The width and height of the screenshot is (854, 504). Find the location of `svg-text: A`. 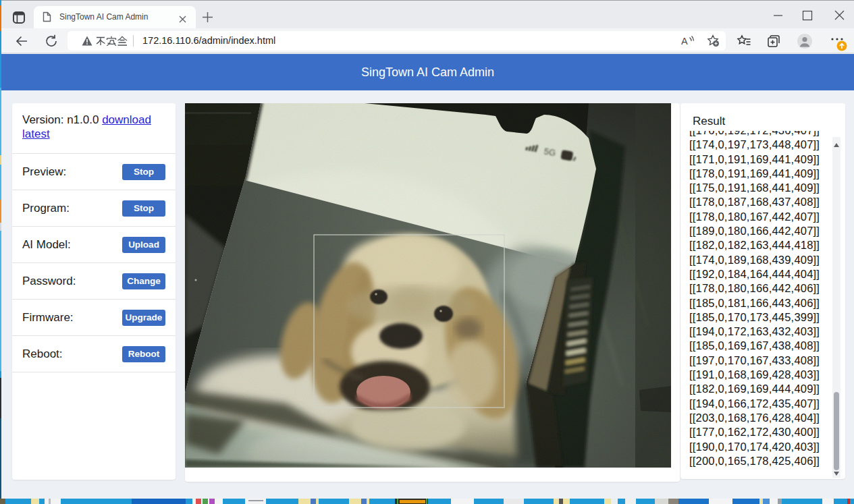

svg-text: A is located at coordinates (685, 41).